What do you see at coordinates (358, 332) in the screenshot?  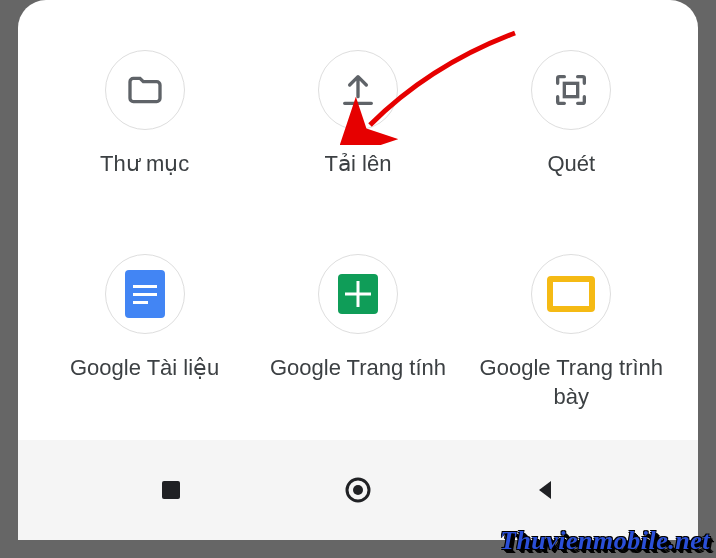 I see `option-google-sheets: Google Trang tính` at bounding box center [358, 332].